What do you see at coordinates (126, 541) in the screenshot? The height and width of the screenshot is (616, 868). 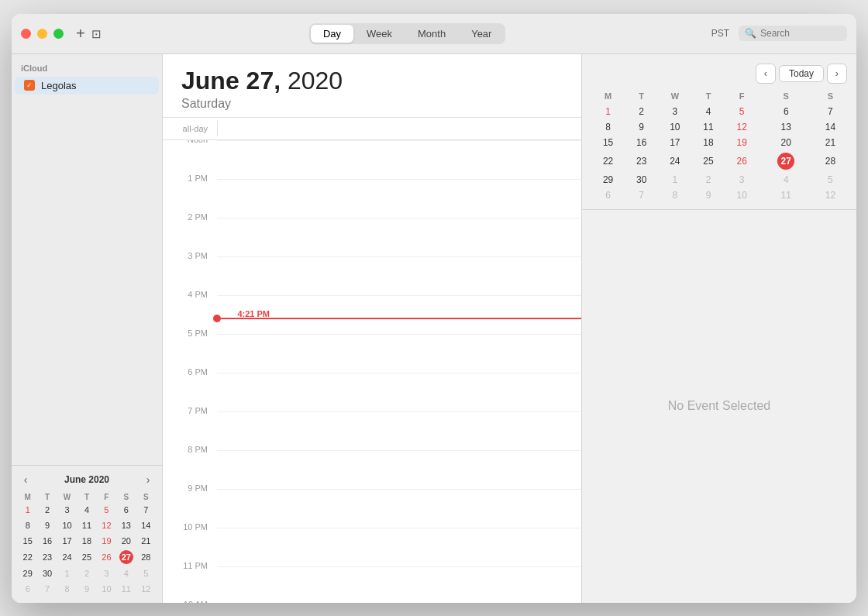 I see `mini-cal-day: 20` at bounding box center [126, 541].